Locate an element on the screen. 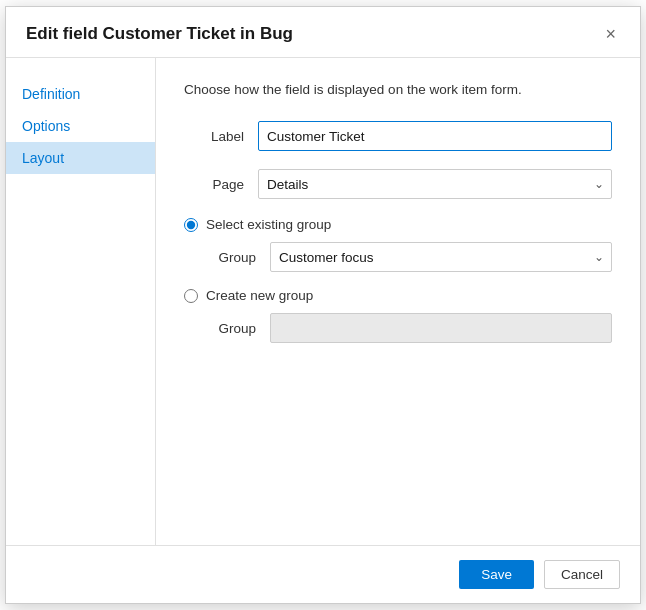 Image resolution: width=646 pixels, height=610 pixels. radio-existing-label: Select existing group is located at coordinates (268, 224).